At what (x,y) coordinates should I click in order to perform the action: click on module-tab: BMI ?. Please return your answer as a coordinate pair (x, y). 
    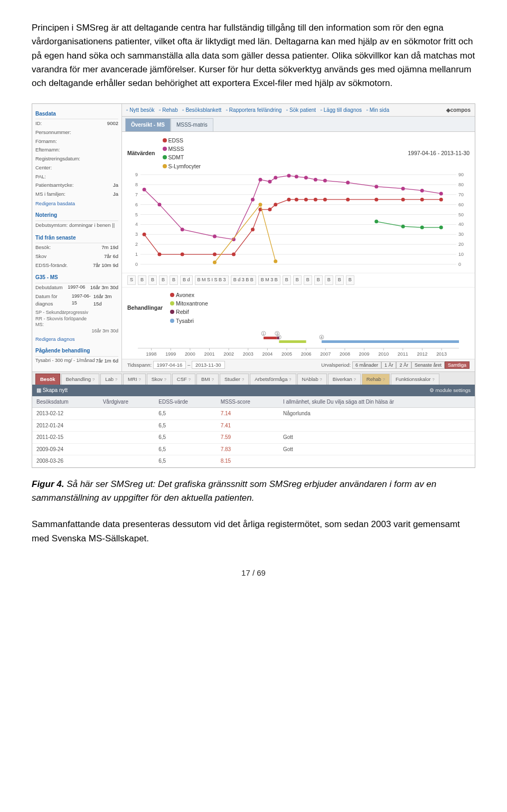
    Looking at the image, I should click on (208, 379).